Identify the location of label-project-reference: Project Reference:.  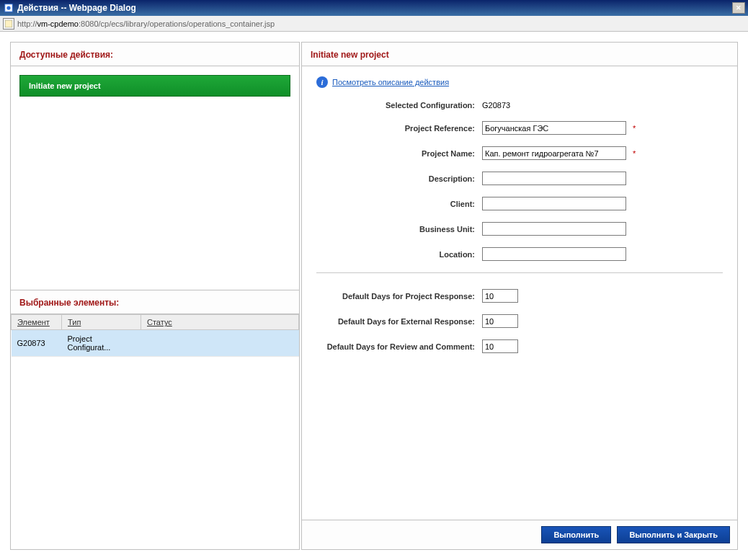
(399, 128).